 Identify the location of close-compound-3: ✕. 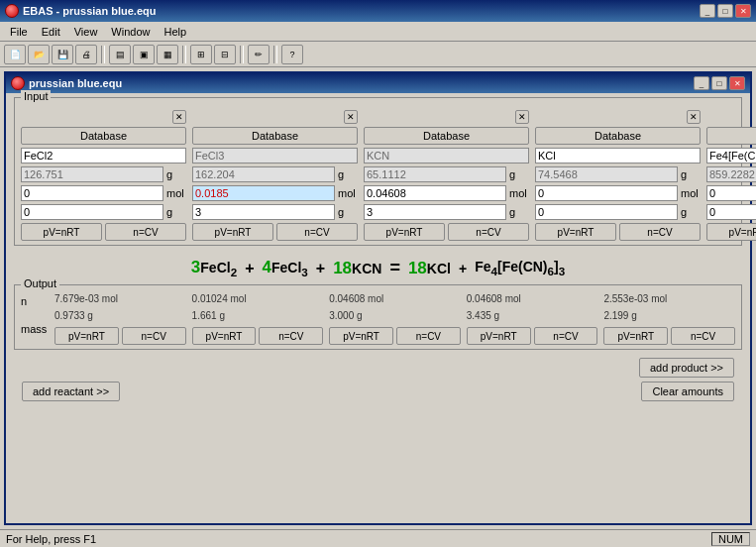
(522, 117).